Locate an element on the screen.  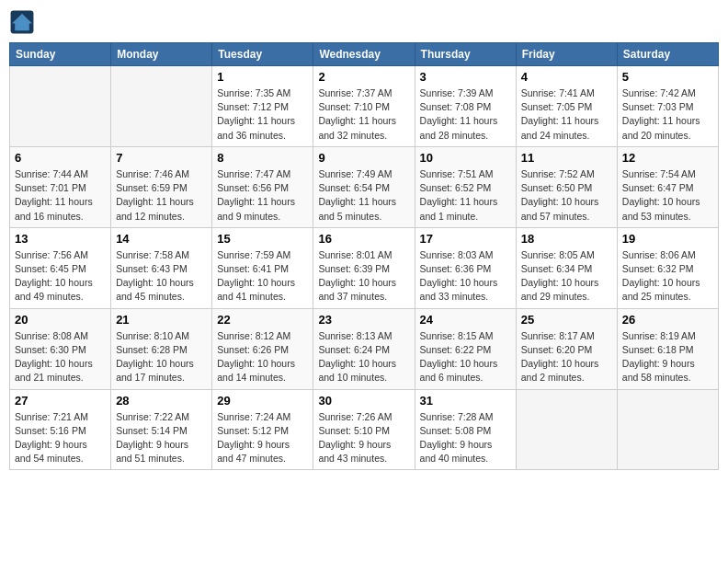
calendar-cell: 1Sunrise: 7:35 AMSunset: 7:12 PMDaylight… is located at coordinates (263, 107).